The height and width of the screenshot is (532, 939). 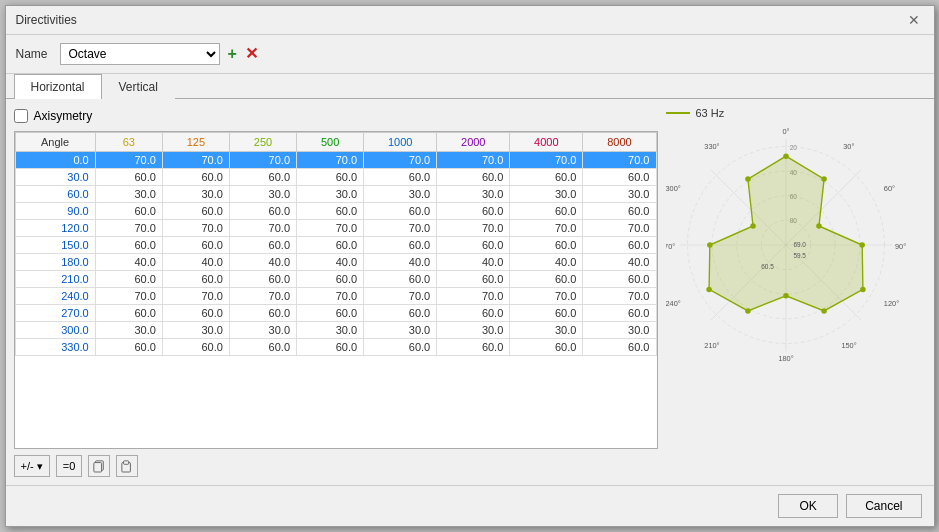 I want to click on name-select: Octave, so click(x=140, y=54).